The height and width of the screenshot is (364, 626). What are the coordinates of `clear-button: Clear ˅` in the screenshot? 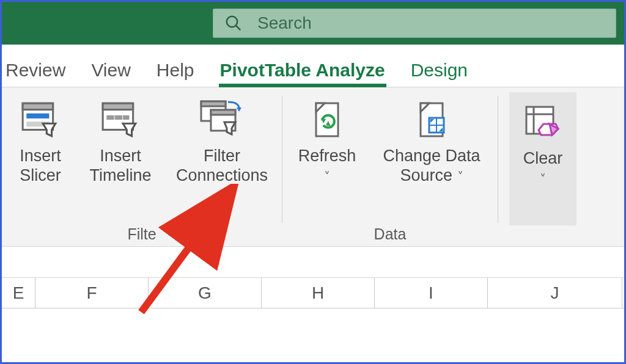 It's located at (543, 159).